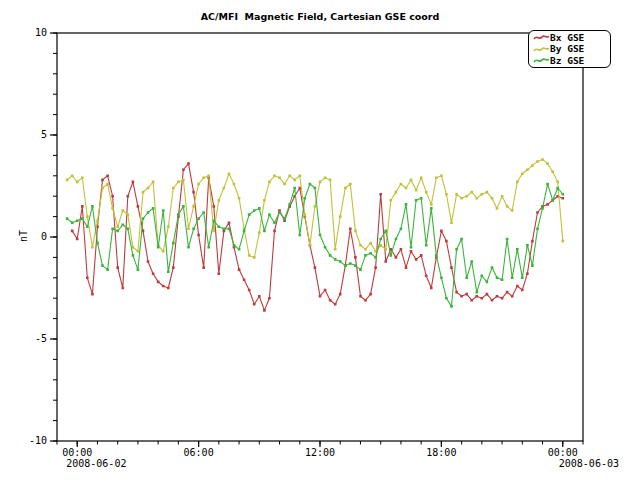  I want to click on y-tick-label: -5, so click(30, 339).